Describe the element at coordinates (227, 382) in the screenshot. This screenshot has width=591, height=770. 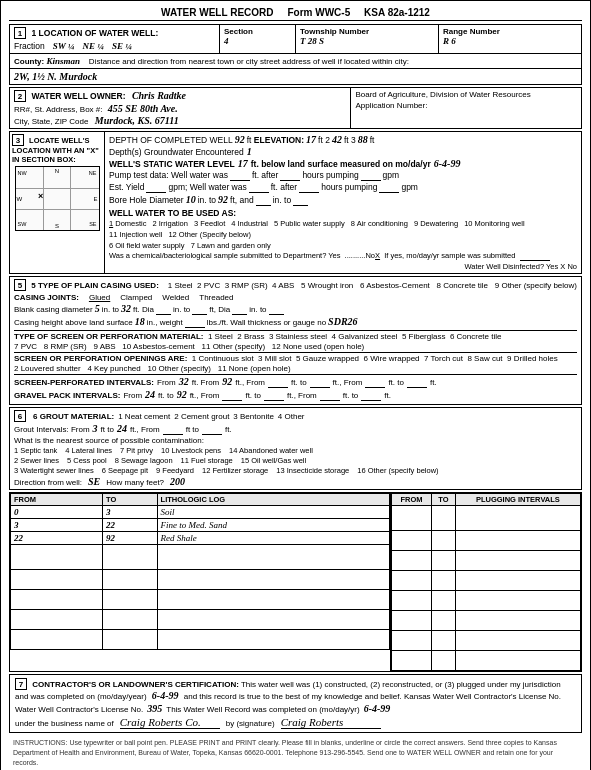
I see `screen-to1: 92` at that location.